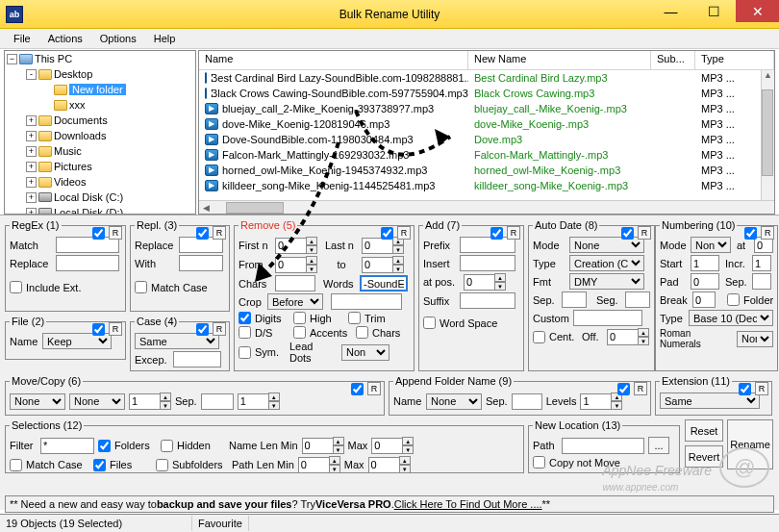 This screenshot has height=532, width=779. Describe the element at coordinates (644, 233) in the screenshot. I see `autodate-reset-button: R` at that location.